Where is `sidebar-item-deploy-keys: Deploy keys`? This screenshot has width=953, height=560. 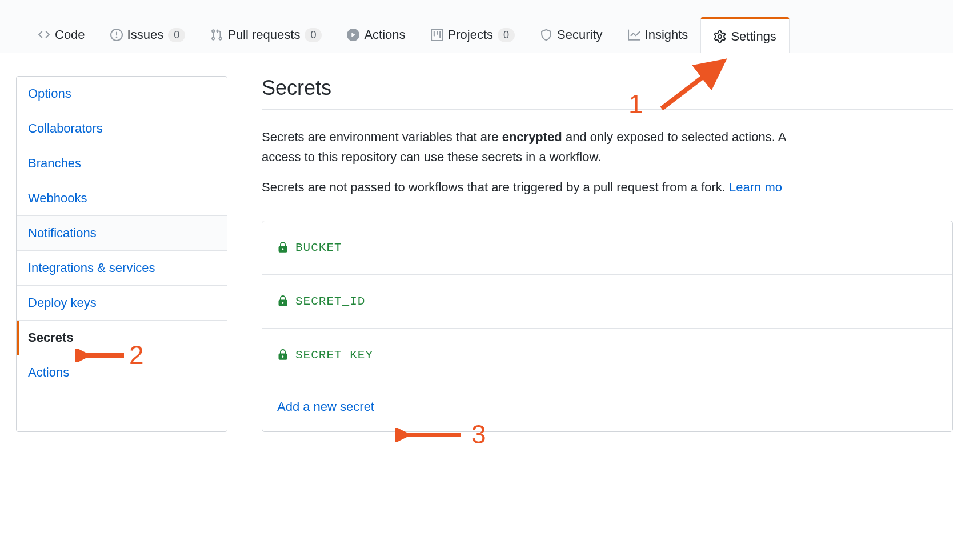
sidebar-item-deploy-keys: Deploy keys is located at coordinates (122, 303).